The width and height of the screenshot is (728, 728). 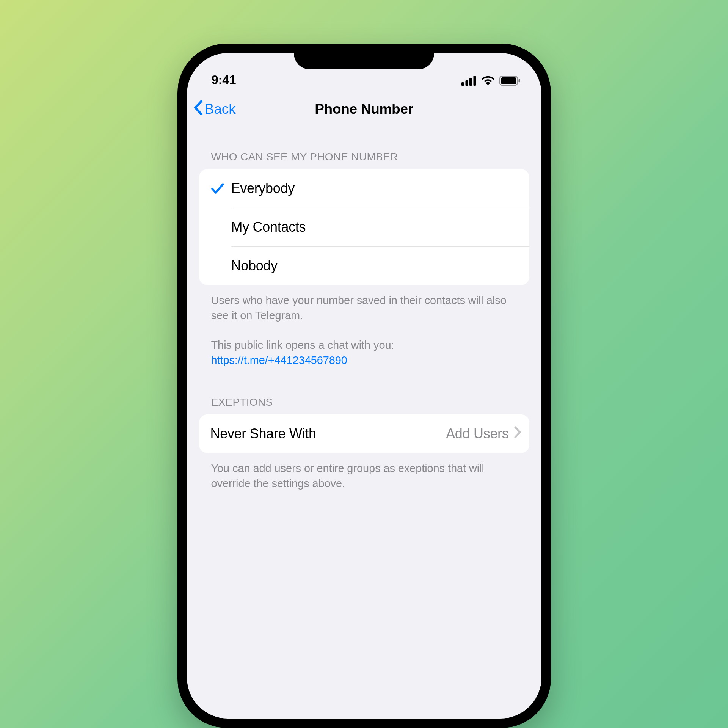 What do you see at coordinates (364, 227) in the screenshot?
I see `option-my-contacts: My Contacts` at bounding box center [364, 227].